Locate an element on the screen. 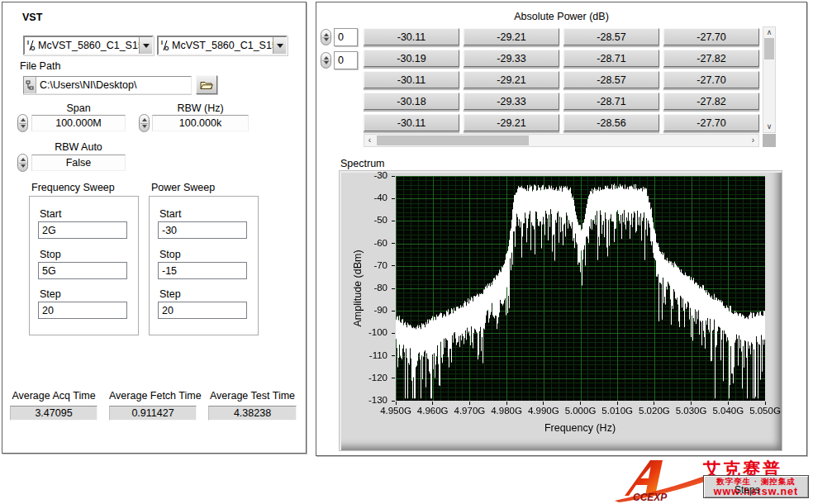 The width and height of the screenshot is (813, 504). avg-test-time-label: Average Test Time is located at coordinates (253, 396).